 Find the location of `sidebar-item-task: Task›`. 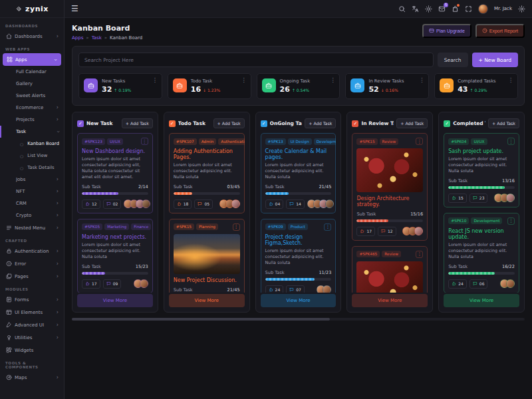

sidebar-item-task: Task› is located at coordinates (32, 132).